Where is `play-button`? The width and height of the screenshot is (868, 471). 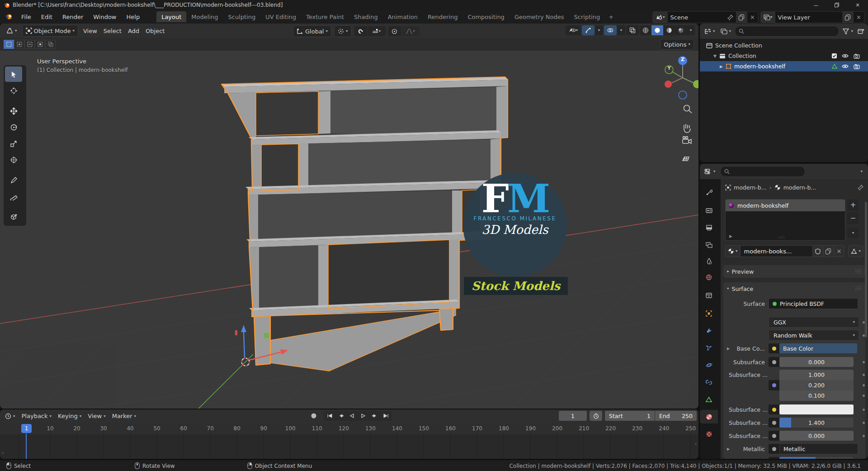 play-button is located at coordinates (363, 416).